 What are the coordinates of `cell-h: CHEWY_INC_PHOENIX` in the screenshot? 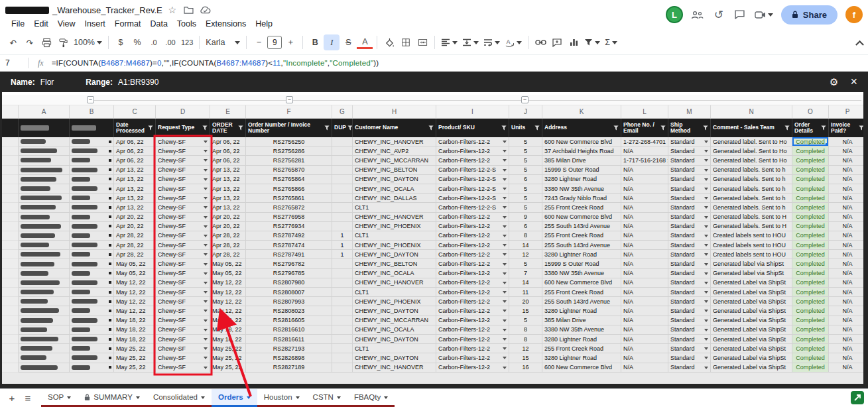 It's located at (395, 302).